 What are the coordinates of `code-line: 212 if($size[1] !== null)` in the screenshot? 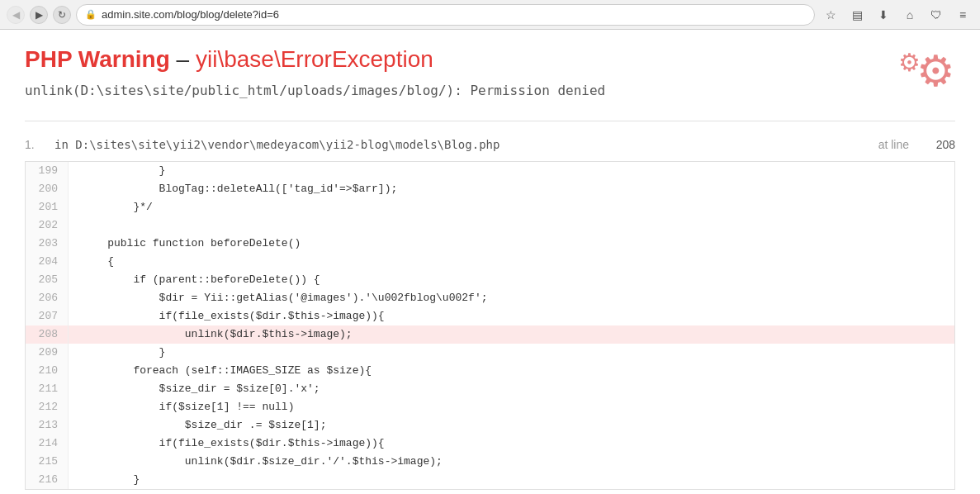 It's located at (490, 407).